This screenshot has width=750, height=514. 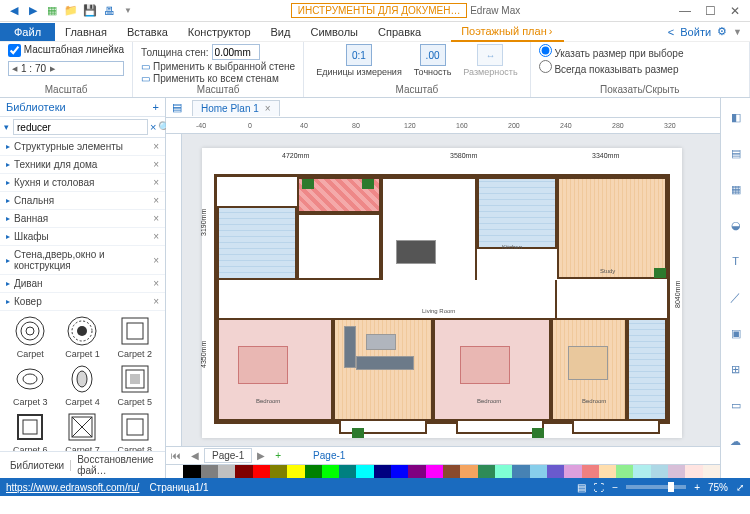 I want to click on rtool-properties-icon: ▣, so click(x=736, y=333).